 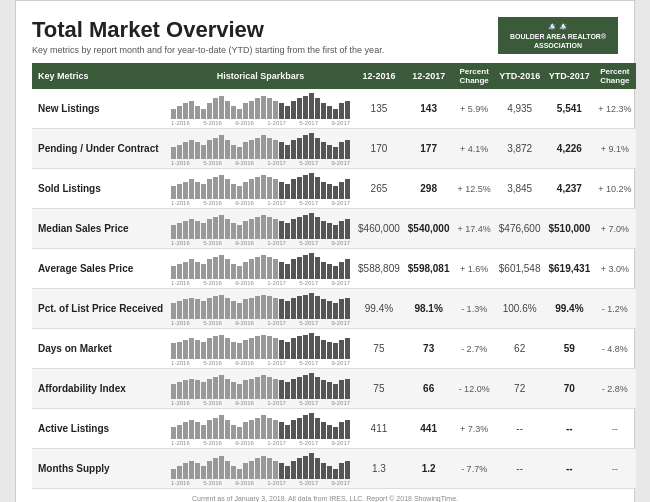 I want to click on ytd-pct-change: - 4.8%, so click(x=614, y=349).